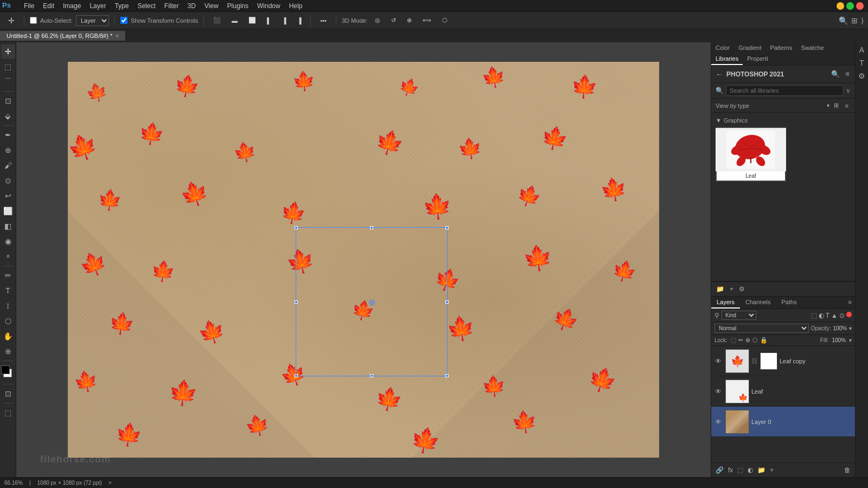 This screenshot has width=868, height=488. Describe the element at coordinates (849, 314) in the screenshot. I see `layer-filter-toggle` at that location.